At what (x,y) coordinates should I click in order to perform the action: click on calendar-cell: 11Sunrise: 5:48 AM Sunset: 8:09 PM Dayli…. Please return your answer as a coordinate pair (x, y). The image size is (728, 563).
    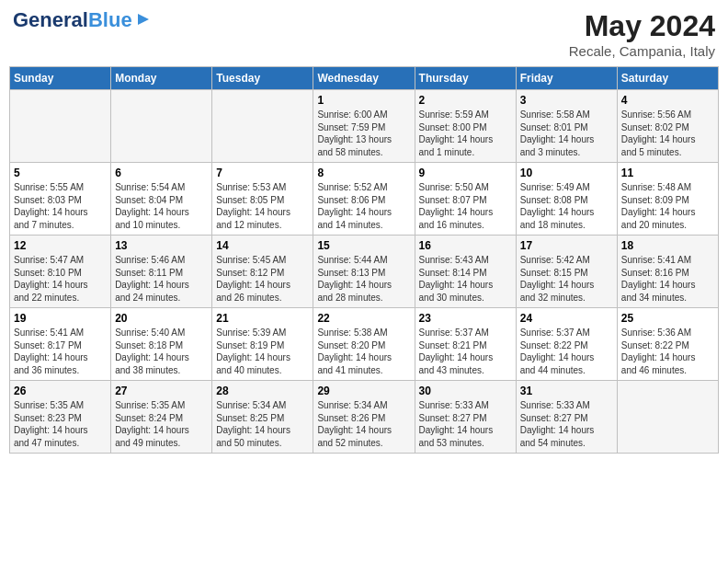
    Looking at the image, I should click on (667, 199).